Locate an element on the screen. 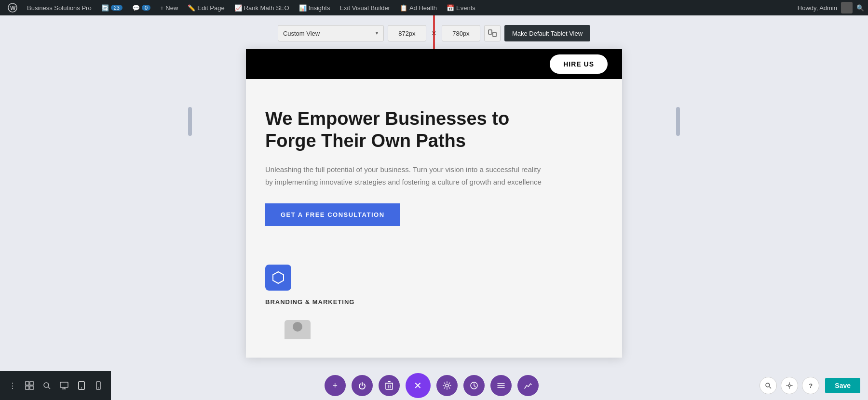 The height and width of the screenshot is (400, 868). admin-avatar is located at coordinates (847, 8).